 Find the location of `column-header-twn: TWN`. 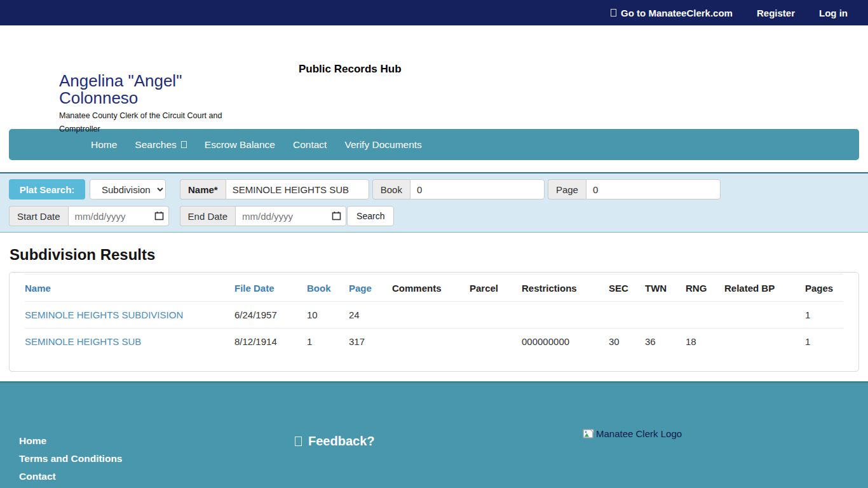

column-header-twn: TWN is located at coordinates (665, 288).